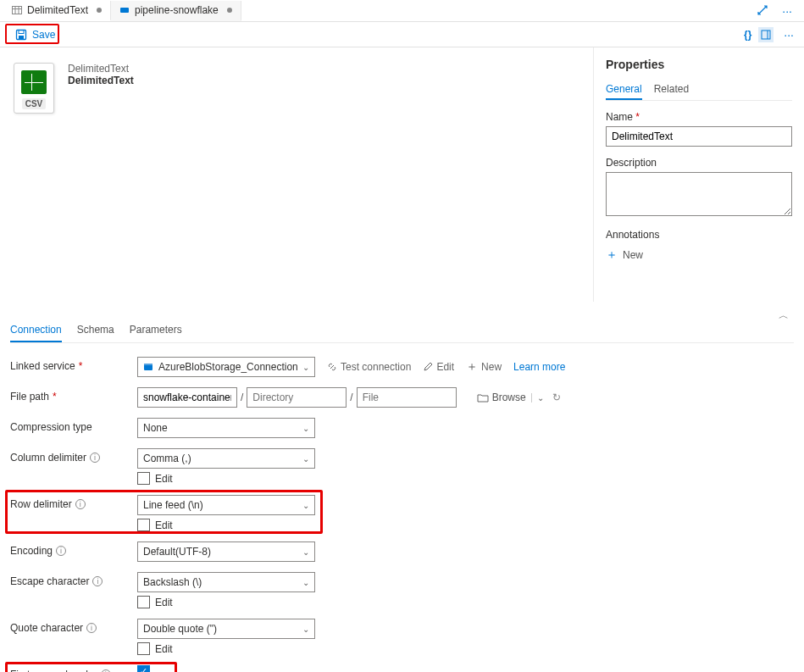  What do you see at coordinates (226, 428) in the screenshot?
I see `compression-select: None ⌄` at bounding box center [226, 428].